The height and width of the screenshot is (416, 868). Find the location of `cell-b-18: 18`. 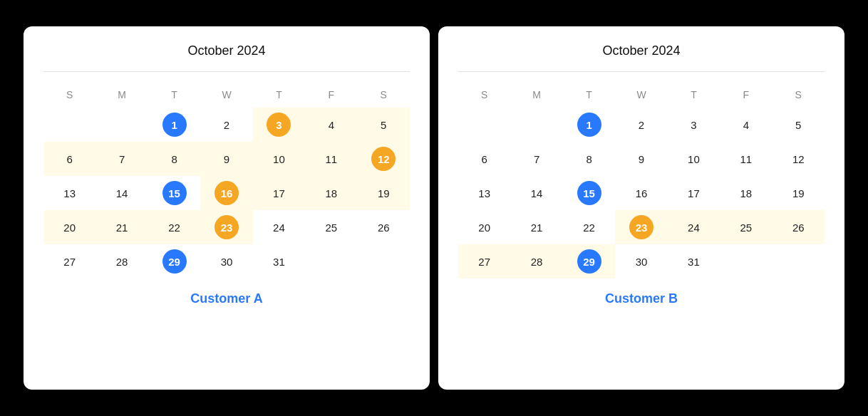

cell-b-18: 18 is located at coordinates (745, 193).